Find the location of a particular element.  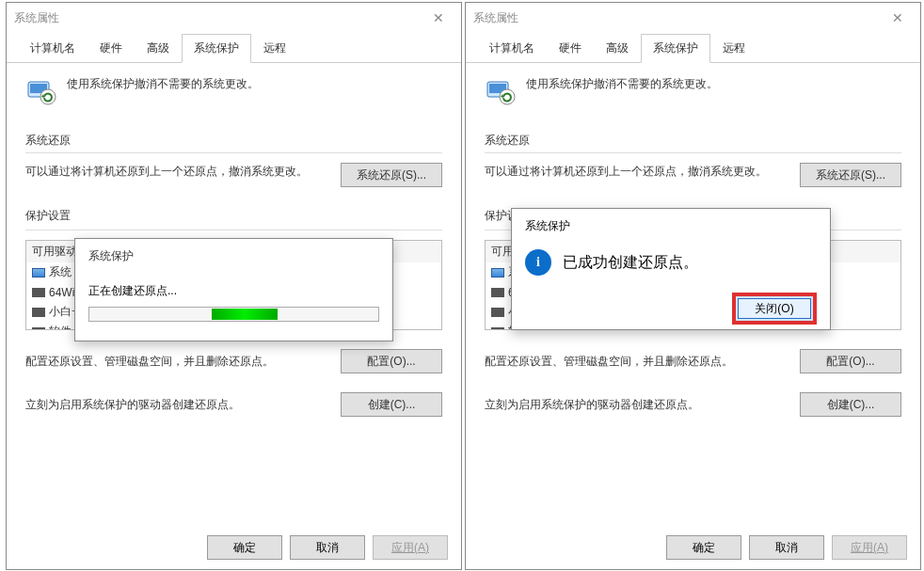

progress-dialog: 系统保护 正在创建还原点... is located at coordinates (233, 290).